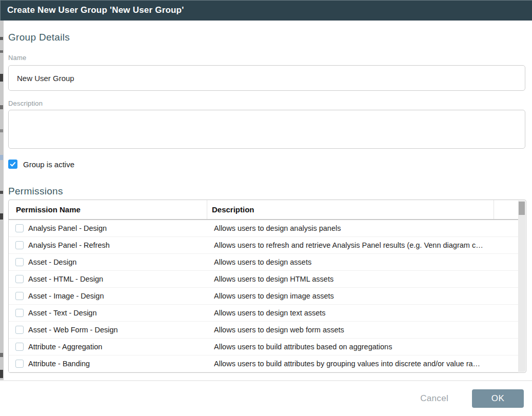  Describe the element at coordinates (95, 10) in the screenshot. I see `dialog-title: Create New User Group 'New User Group'` at that location.